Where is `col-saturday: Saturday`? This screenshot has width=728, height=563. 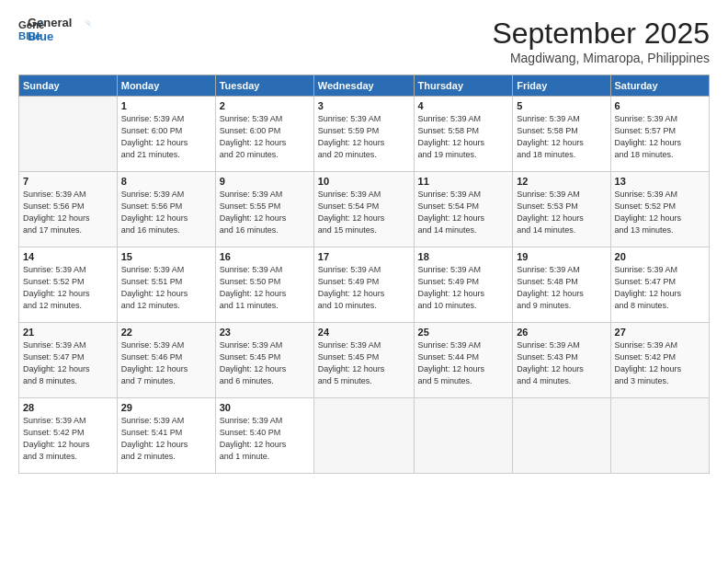
col-saturday: Saturday is located at coordinates (660, 86).